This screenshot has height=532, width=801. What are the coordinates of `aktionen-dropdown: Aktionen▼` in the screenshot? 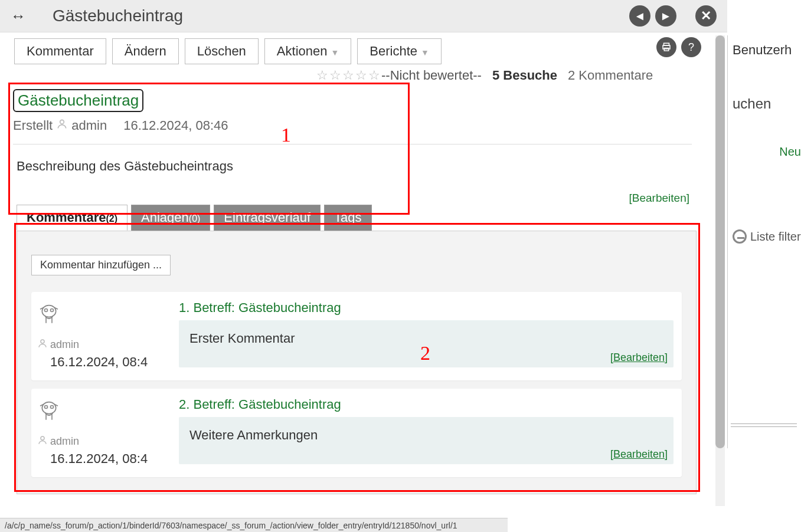 It's located at (308, 51).